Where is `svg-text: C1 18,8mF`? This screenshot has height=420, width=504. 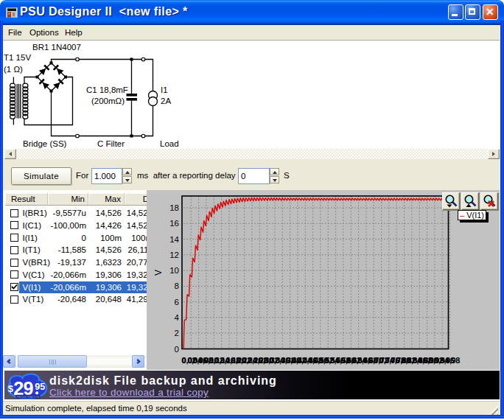
svg-text: C1 18,8mF is located at coordinates (108, 90).